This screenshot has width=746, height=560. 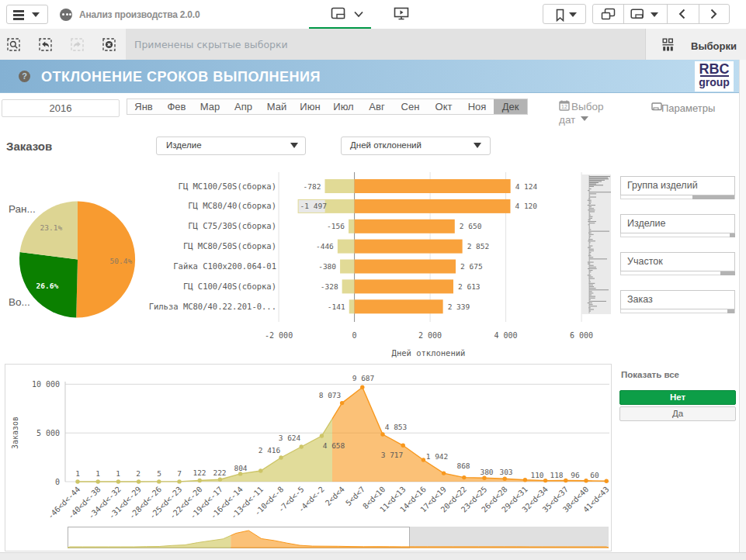 What do you see at coordinates (227, 186) in the screenshot?
I see `svg-text: ГЦ МС100/50S(сборка)` at bounding box center [227, 186].